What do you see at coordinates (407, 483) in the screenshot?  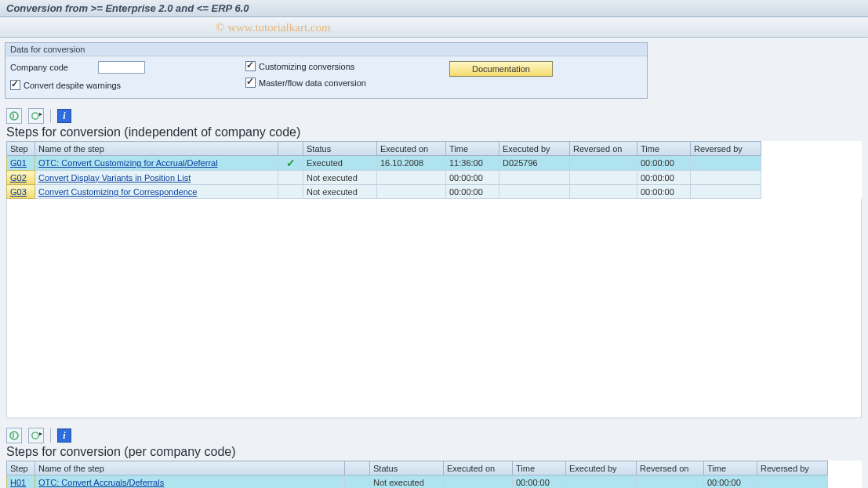 I see `status-cell: Not executed` at bounding box center [407, 483].